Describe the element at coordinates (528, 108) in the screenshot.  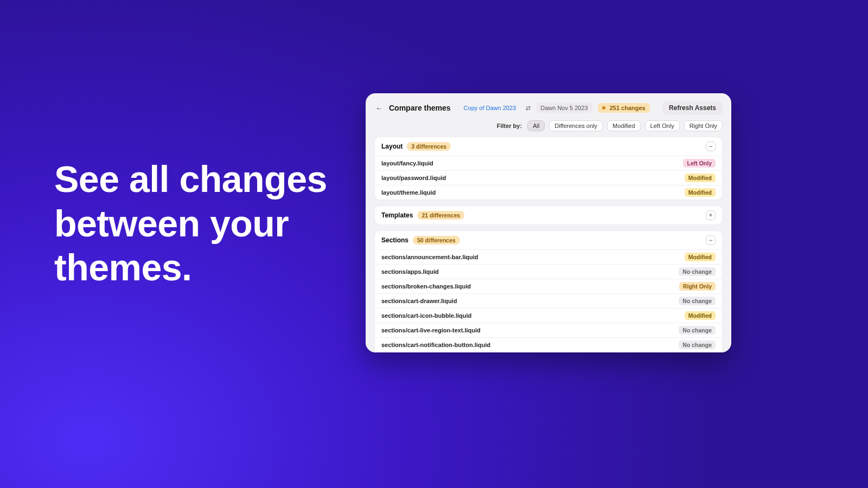
I see `swap-icon: ⇄` at that location.